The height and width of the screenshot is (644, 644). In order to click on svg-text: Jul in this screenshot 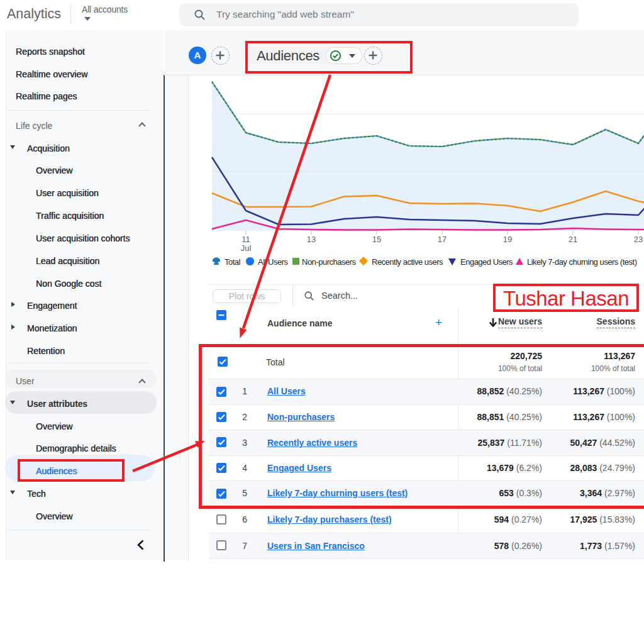, I will do `click(247, 248)`.